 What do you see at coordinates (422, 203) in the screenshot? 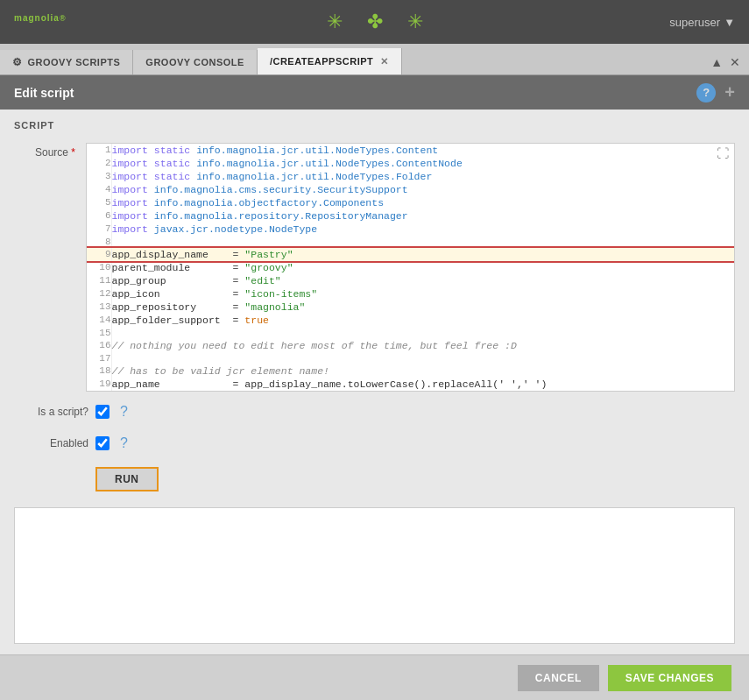
I see `line-content: import info.magnolia.objectfactory.Compo…` at bounding box center [422, 203].